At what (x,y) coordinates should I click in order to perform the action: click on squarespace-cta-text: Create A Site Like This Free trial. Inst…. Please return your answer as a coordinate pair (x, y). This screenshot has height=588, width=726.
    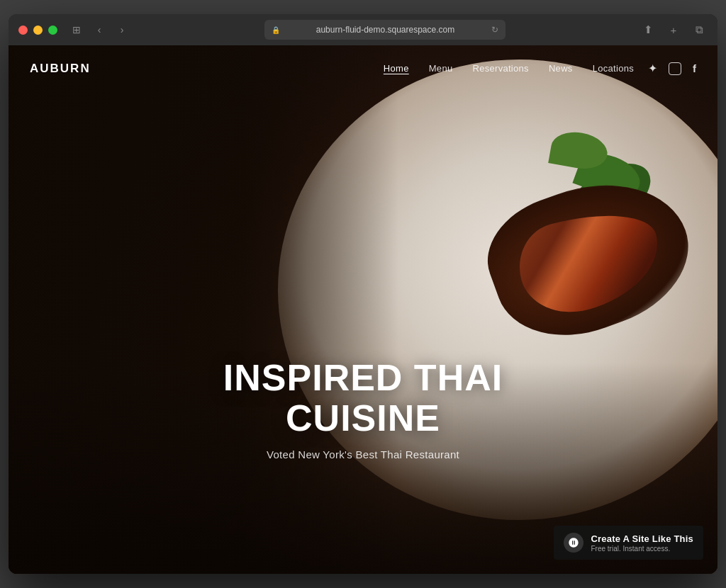
    Looking at the image, I should click on (642, 543).